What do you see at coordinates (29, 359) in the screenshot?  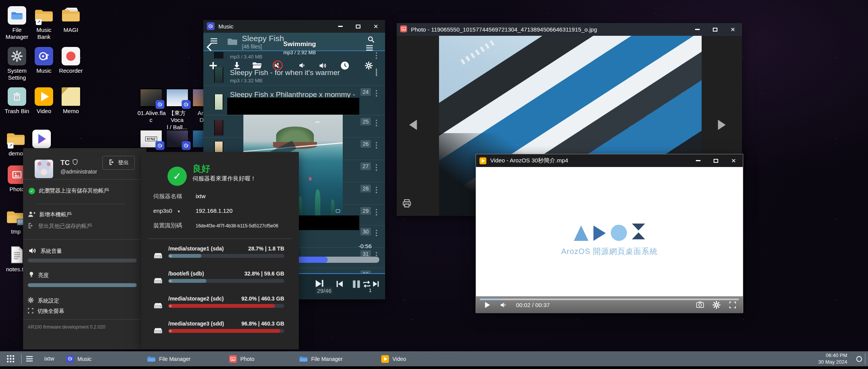 I see `taskbar-menu-icon` at bounding box center [29, 359].